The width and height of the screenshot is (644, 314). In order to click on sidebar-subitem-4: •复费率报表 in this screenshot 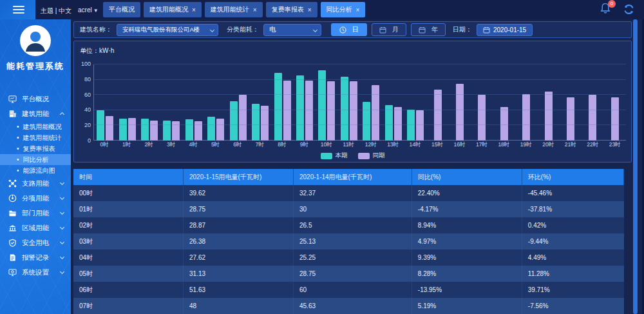, I will do `click(35, 148)`.